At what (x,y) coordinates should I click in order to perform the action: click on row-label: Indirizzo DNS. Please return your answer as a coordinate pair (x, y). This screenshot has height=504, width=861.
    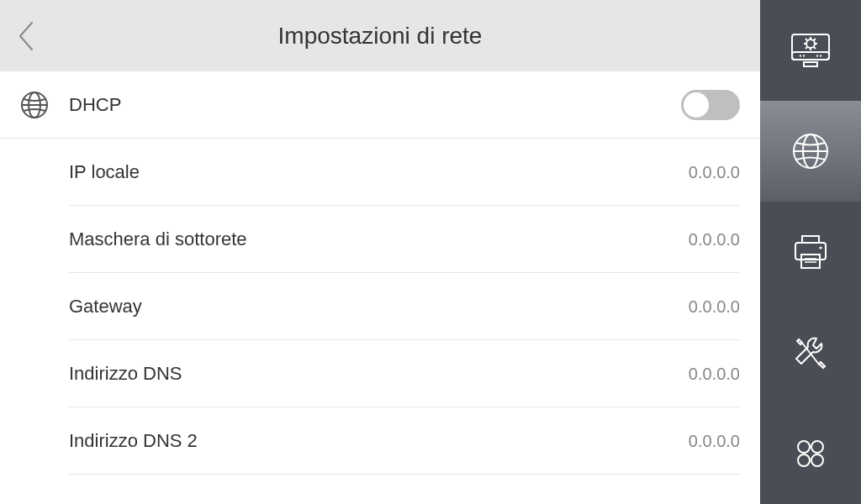
    Looking at the image, I should click on (378, 374).